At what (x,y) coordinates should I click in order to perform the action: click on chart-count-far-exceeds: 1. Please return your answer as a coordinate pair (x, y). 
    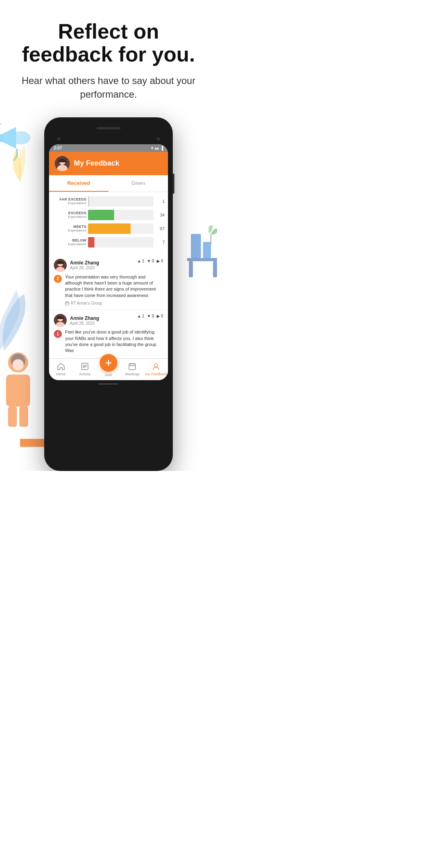
    Looking at the image, I should click on (160, 201).